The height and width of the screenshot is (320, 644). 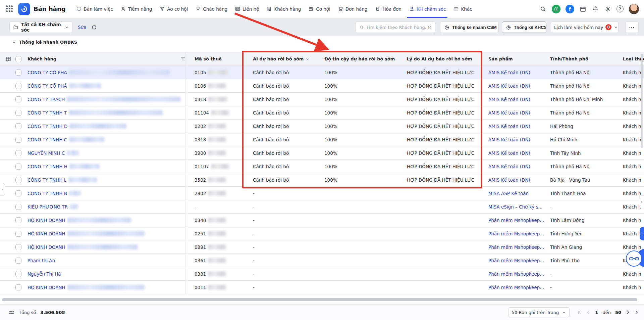 What do you see at coordinates (284, 9) in the screenshot?
I see `nav-customers: Khách hàng` at bounding box center [284, 9].